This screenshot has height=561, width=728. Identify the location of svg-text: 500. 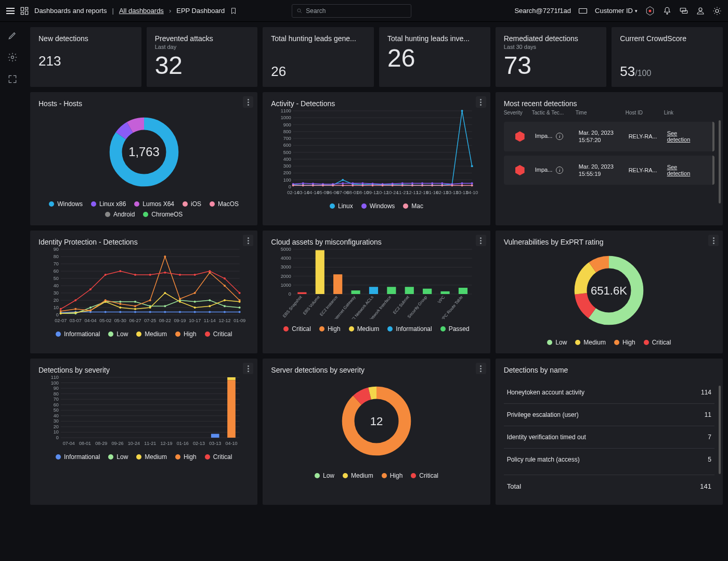
(287, 152).